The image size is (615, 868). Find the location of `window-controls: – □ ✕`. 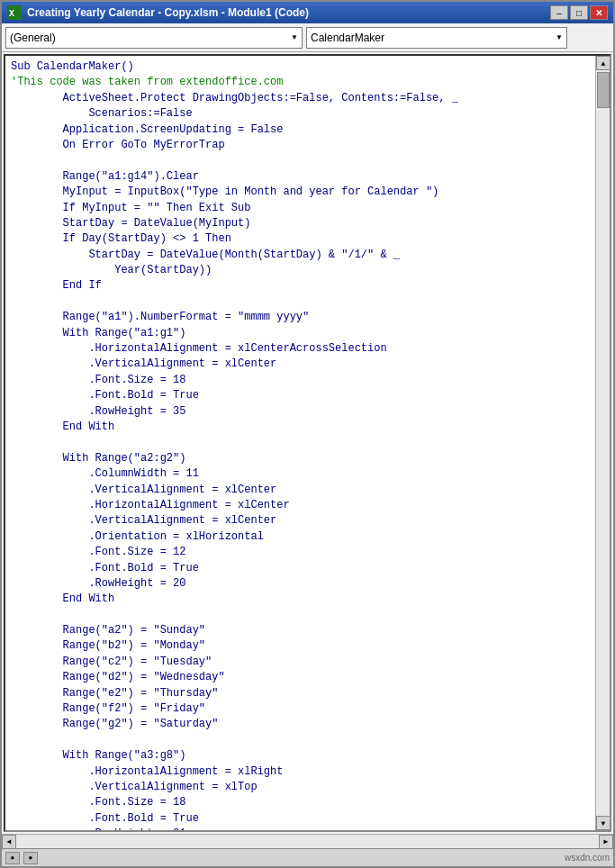

window-controls: – □ ✕ is located at coordinates (579, 13).